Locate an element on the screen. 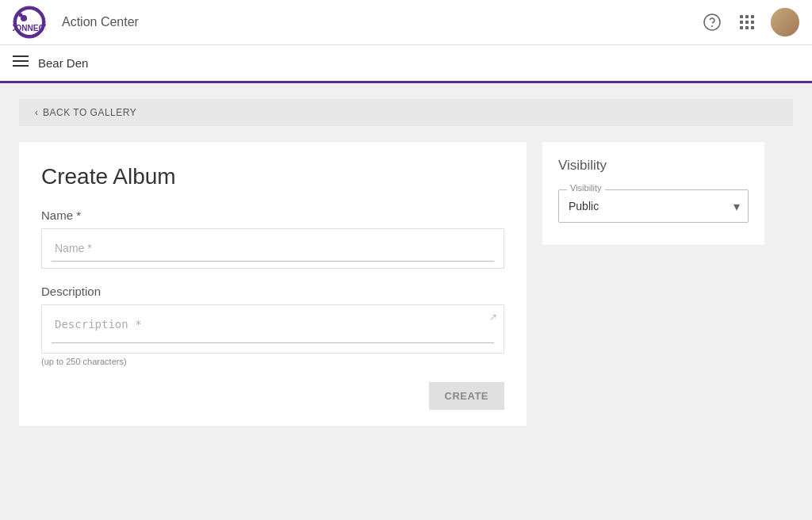 The image size is (812, 520). name-input is located at coordinates (273, 249).